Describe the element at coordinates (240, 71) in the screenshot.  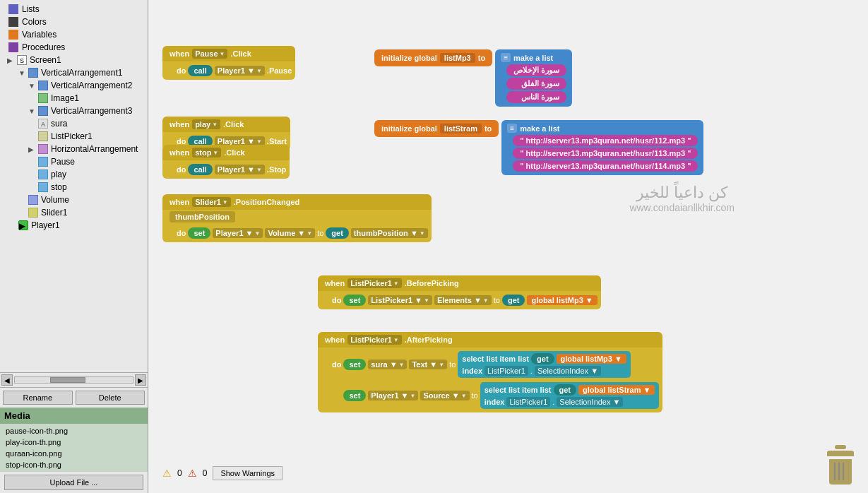
I see `pause-player-dd: Player1 ▼` at that location.